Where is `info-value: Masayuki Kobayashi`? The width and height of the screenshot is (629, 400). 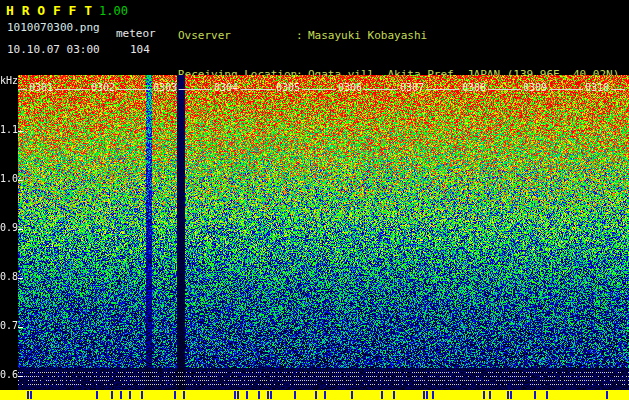
info-value: Masayuki Kobayashi is located at coordinates (368, 36).